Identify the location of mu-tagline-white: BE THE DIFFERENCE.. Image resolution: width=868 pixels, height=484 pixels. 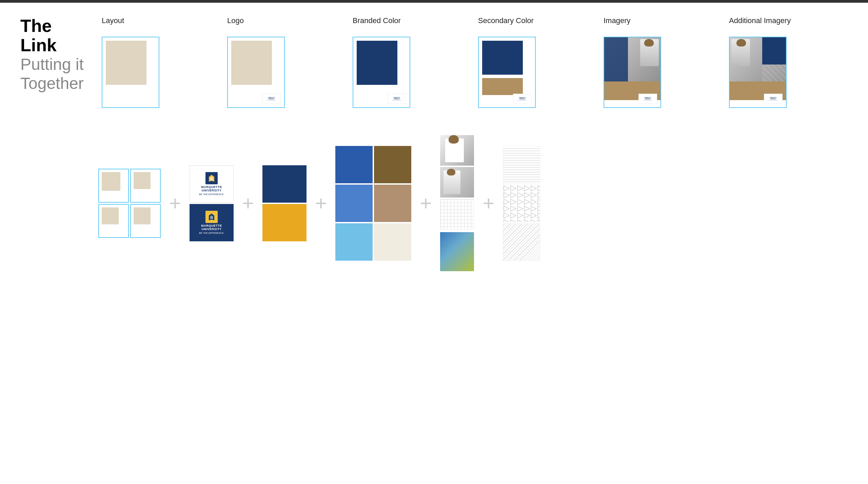
(212, 233).